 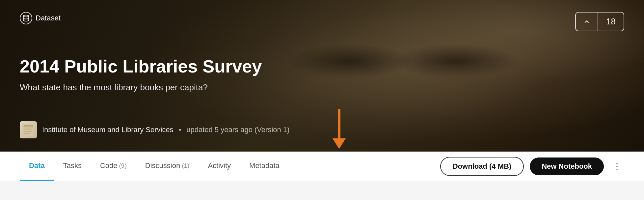 I want to click on upvote-button: 18, so click(x=600, y=22).